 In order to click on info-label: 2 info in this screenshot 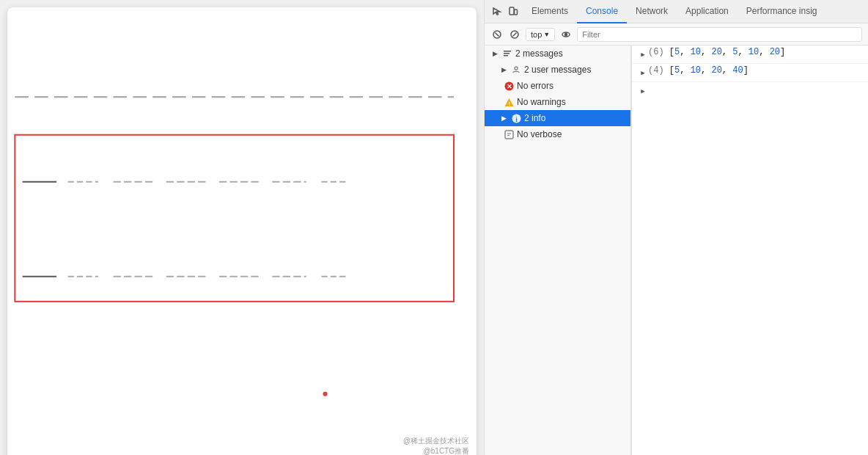, I will do `click(535, 118)`.